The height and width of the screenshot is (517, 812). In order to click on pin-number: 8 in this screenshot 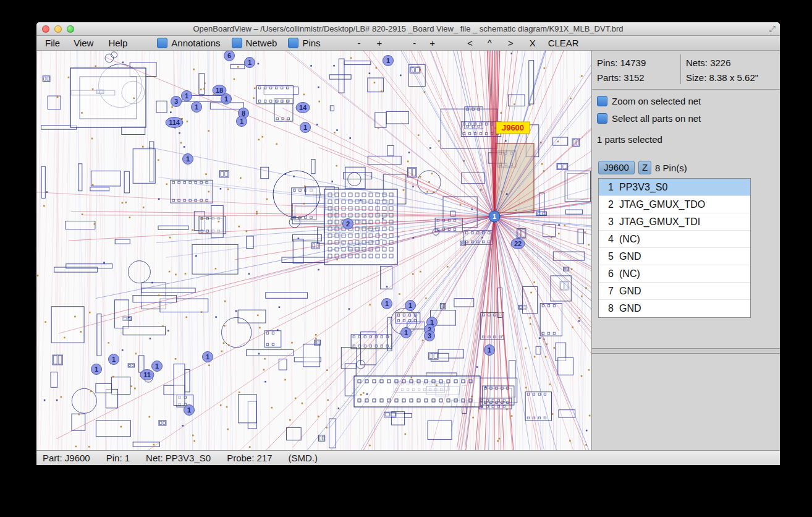, I will do `click(608, 309)`.